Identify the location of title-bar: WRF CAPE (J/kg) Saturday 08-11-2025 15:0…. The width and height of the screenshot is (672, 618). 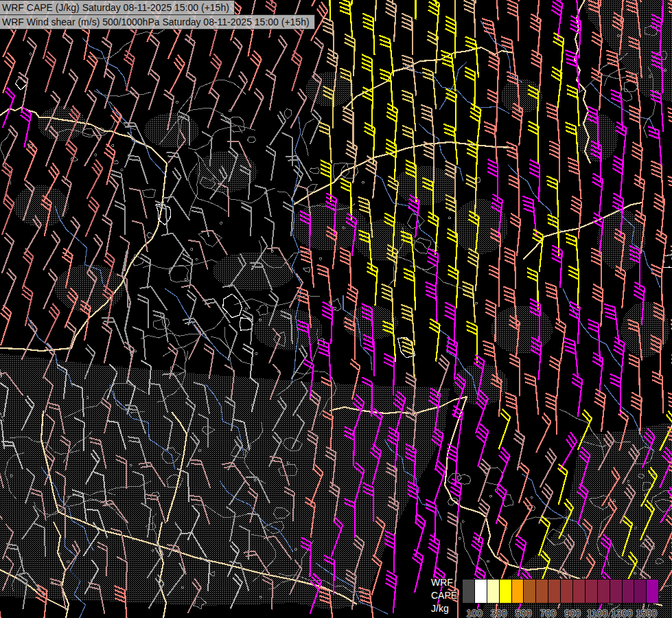
(158, 15).